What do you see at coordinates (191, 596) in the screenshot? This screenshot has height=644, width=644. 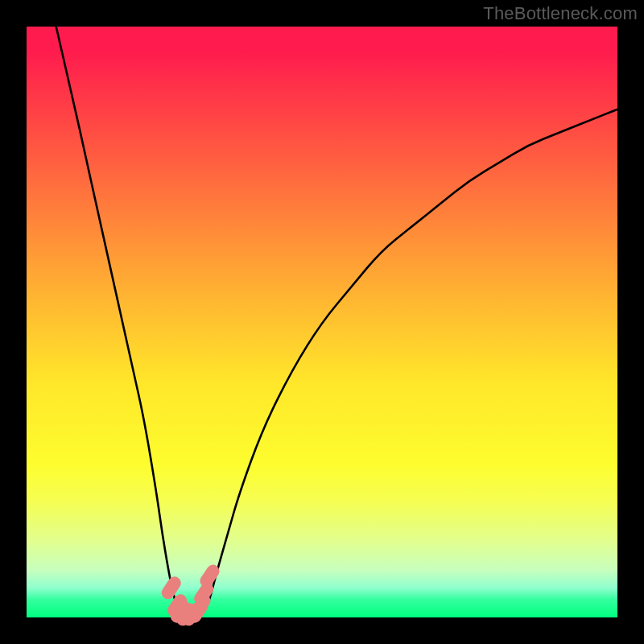 I see `highlight-markers` at bounding box center [191, 596].